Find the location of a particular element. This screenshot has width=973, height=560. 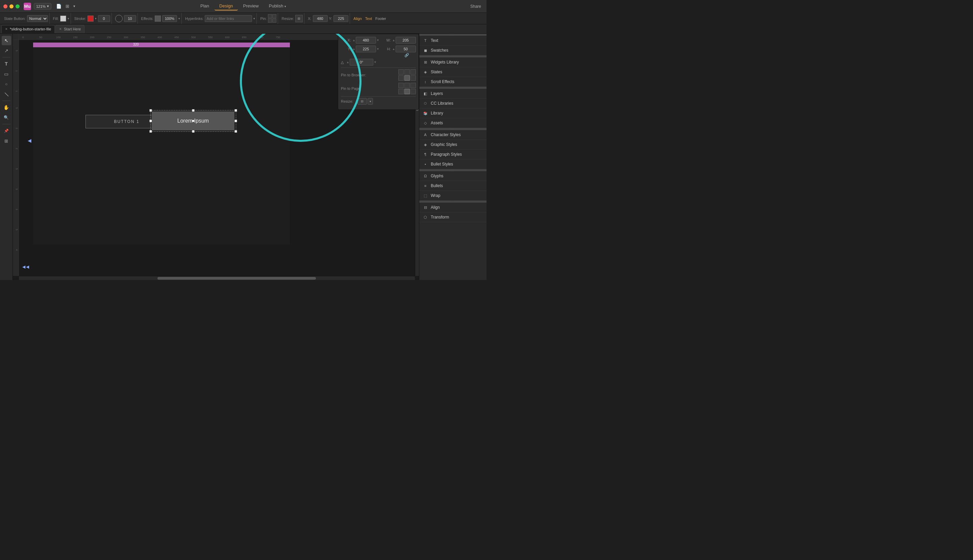

fill-swatch is located at coordinates (63, 18).